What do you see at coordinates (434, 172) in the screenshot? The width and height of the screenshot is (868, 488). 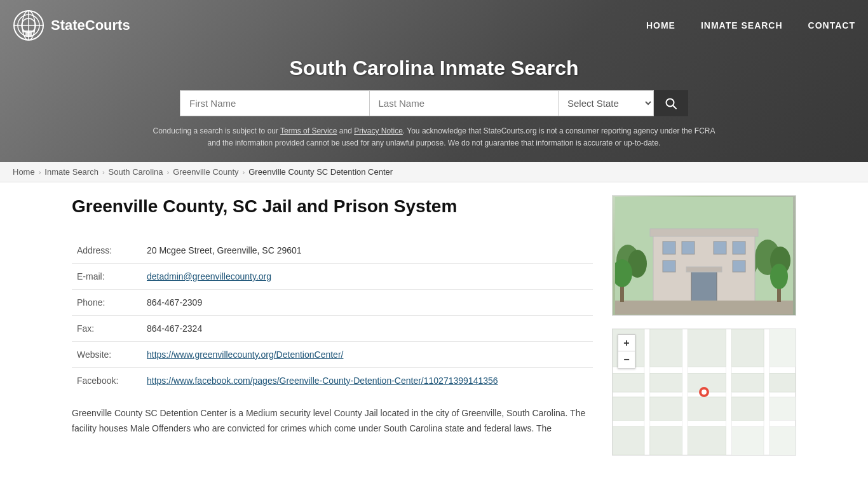 I see `breadcrumb: Home › Inmate Search › South Carolina › …` at bounding box center [434, 172].